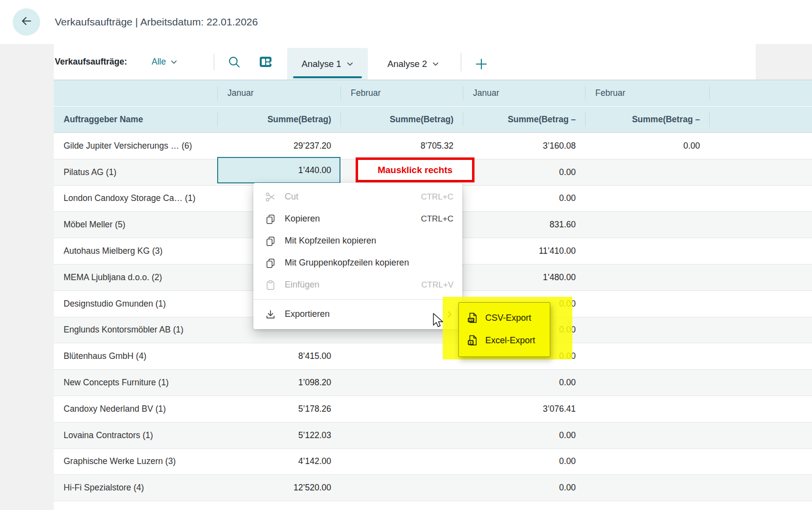 The width and height of the screenshot is (812, 510). Describe the element at coordinates (164, 62) in the screenshot. I see `view-filter-dropdown: Alle` at that location.